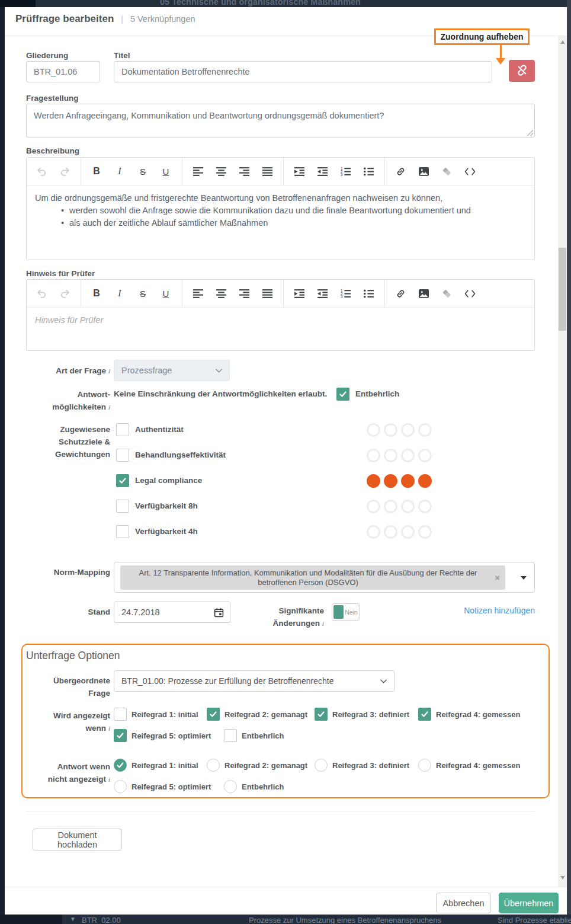 This screenshot has height=924, width=571. What do you see at coordinates (162, 786) in the screenshot?
I see `reifegrad-option: Reifegrad 5: optimiert` at bounding box center [162, 786].